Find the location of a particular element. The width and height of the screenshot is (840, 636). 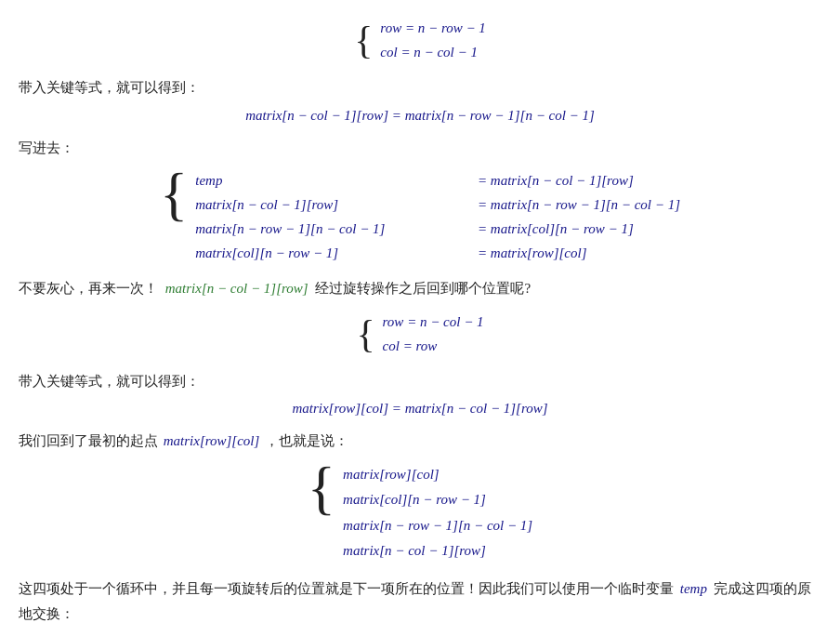

cycle-list: matrix[row][col] matrix[col][n − row − 1… is located at coordinates (438, 513).